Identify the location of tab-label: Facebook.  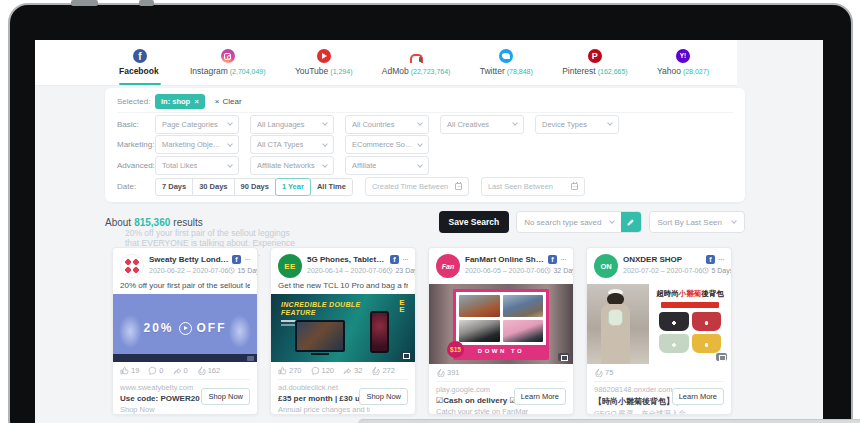
(139, 71).